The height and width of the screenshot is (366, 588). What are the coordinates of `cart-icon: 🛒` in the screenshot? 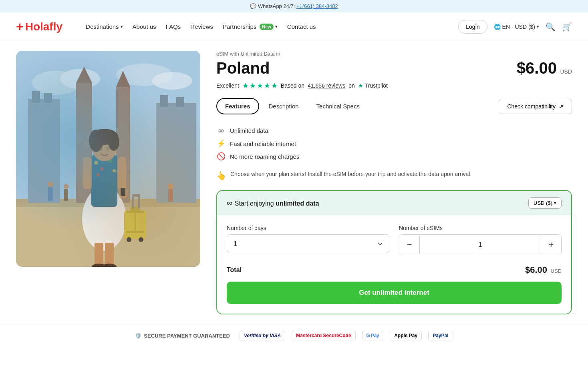 It's located at (567, 27).